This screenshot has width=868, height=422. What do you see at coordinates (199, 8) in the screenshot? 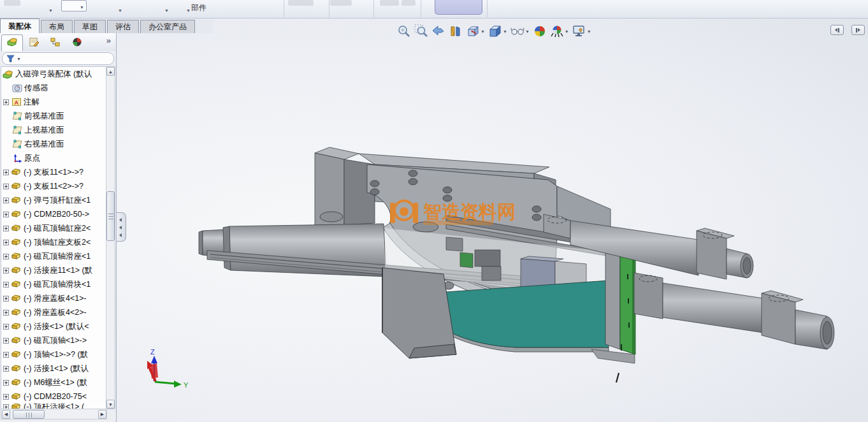
I see `insert-component-button: 部件` at bounding box center [199, 8].